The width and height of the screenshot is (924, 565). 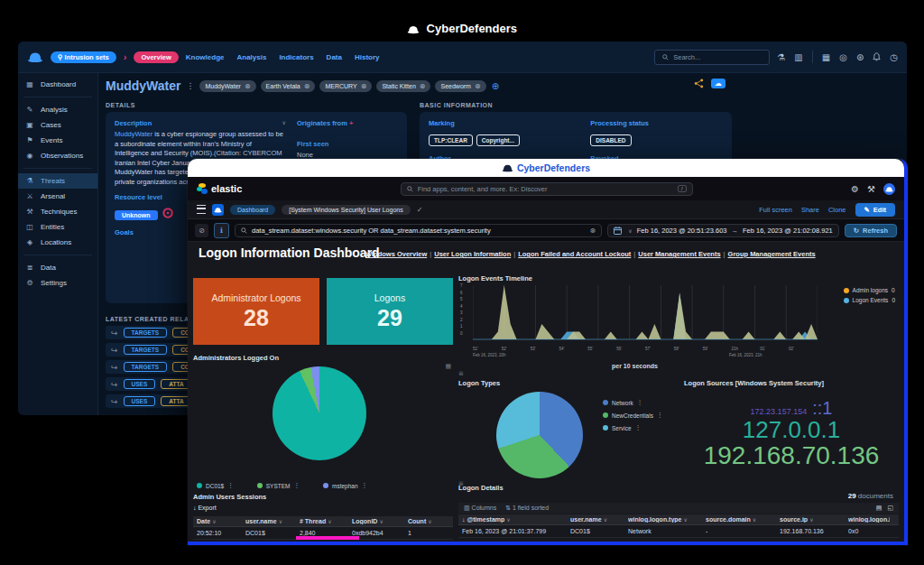 I want to click on dashboard-link: Windows Overview, so click(x=396, y=255).